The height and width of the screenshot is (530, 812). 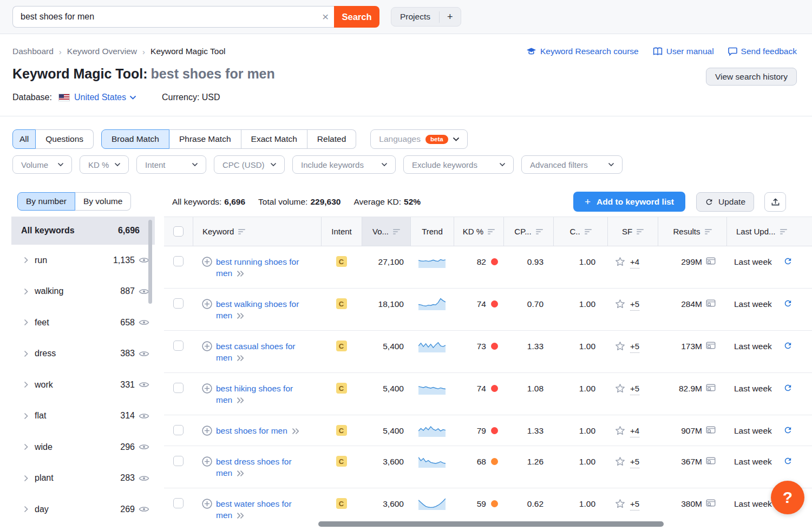 I want to click on sidebar-group-item: plant 283, so click(x=83, y=479).